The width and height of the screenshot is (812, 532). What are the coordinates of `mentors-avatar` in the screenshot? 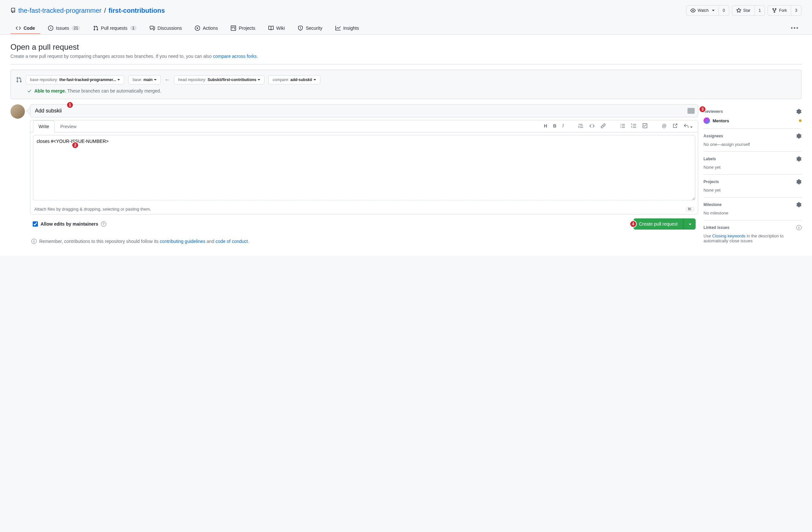 It's located at (707, 121).